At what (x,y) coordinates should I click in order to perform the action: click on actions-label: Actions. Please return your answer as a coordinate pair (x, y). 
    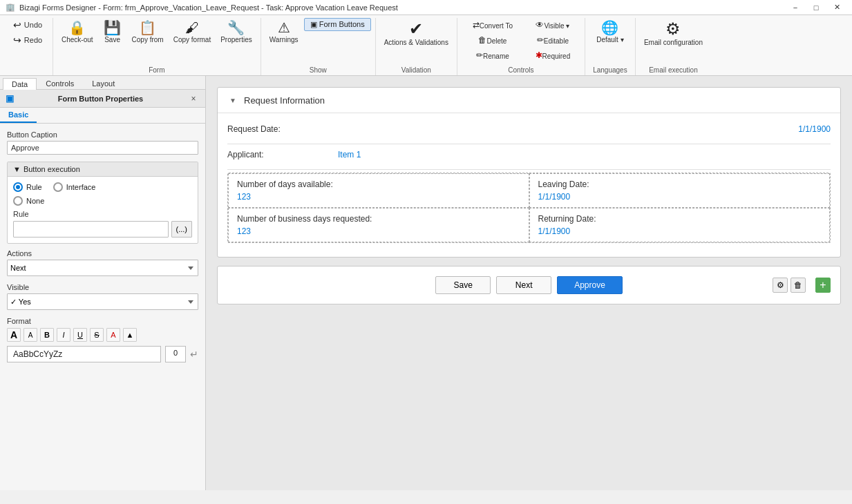
    Looking at the image, I should click on (102, 253).